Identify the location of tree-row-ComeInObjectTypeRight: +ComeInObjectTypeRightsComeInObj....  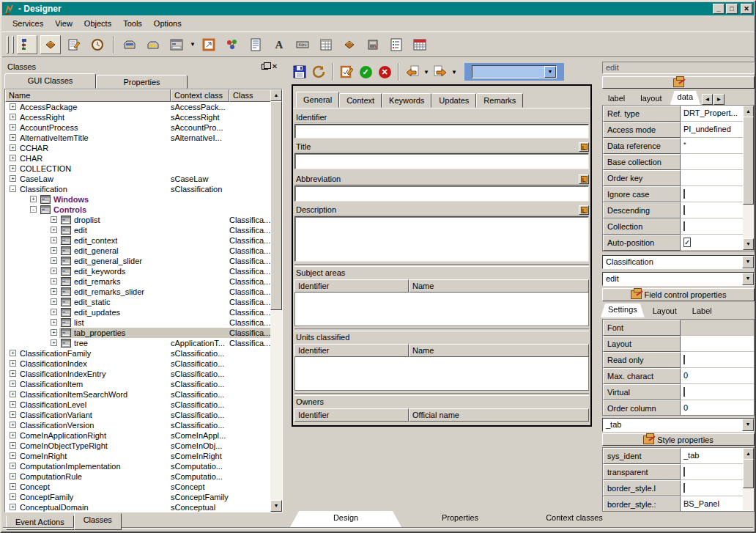
(138, 446).